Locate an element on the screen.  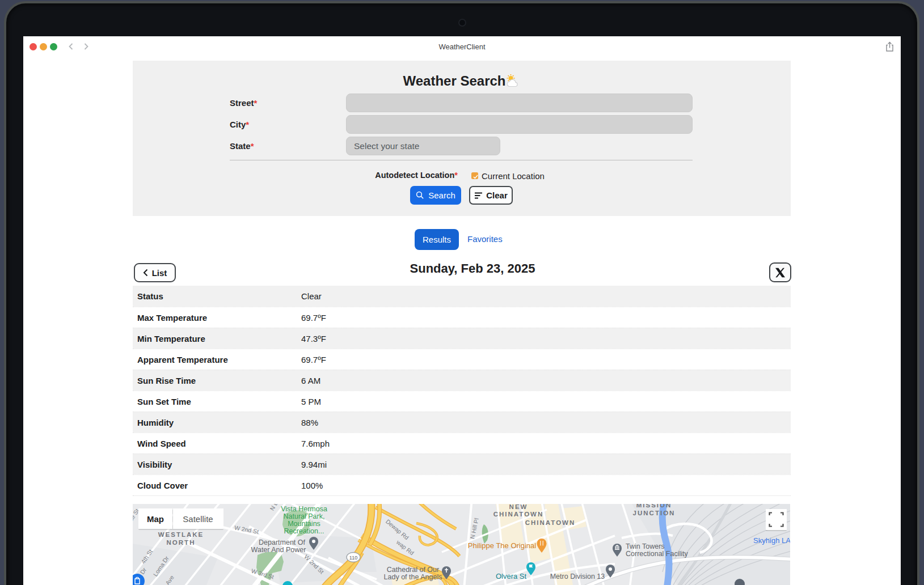
svg-text: Correctional Facility is located at coordinates (657, 554).